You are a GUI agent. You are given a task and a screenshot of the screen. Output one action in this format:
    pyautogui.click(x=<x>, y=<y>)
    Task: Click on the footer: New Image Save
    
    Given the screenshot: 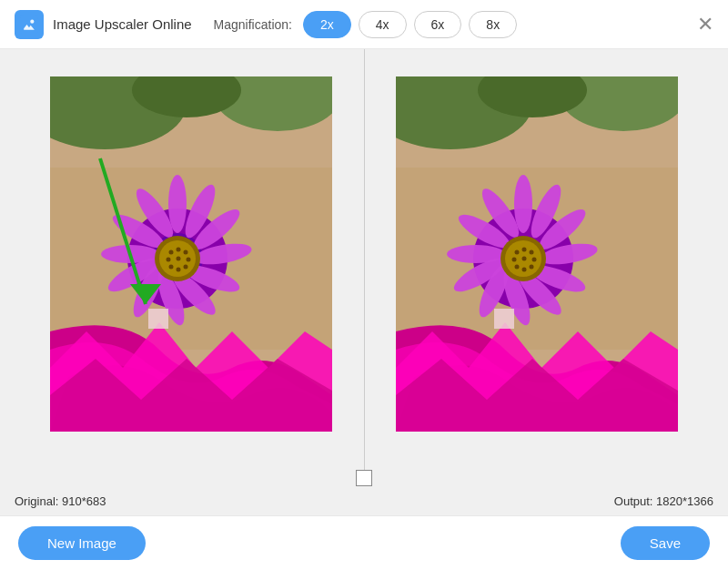 What is the action you would take?
    pyautogui.click(x=364, y=543)
    